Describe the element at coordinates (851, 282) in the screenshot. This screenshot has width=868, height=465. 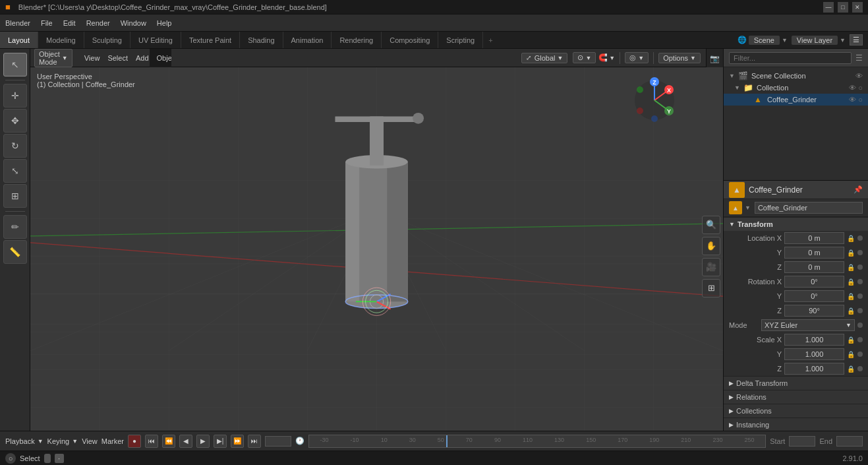
I see `rotation-x-lock-icon: 🔒` at that location.